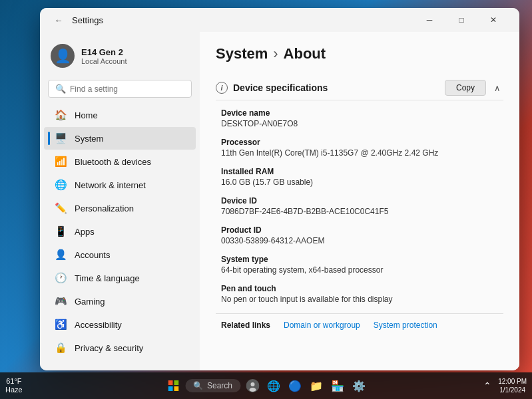 Image resolution: width=532 pixels, height=399 pixels. I want to click on breadcrumb-parent: System, so click(242, 54).